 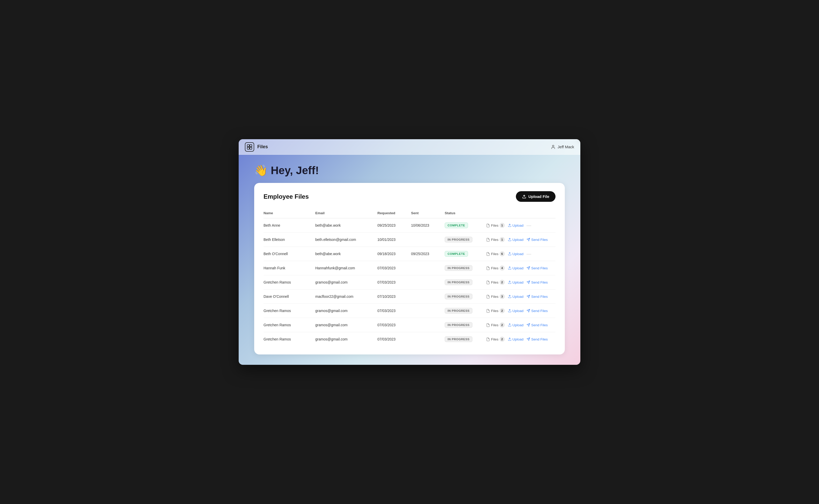 What do you see at coordinates (536, 197) in the screenshot?
I see `upload-file-button: Upload File` at bounding box center [536, 197].